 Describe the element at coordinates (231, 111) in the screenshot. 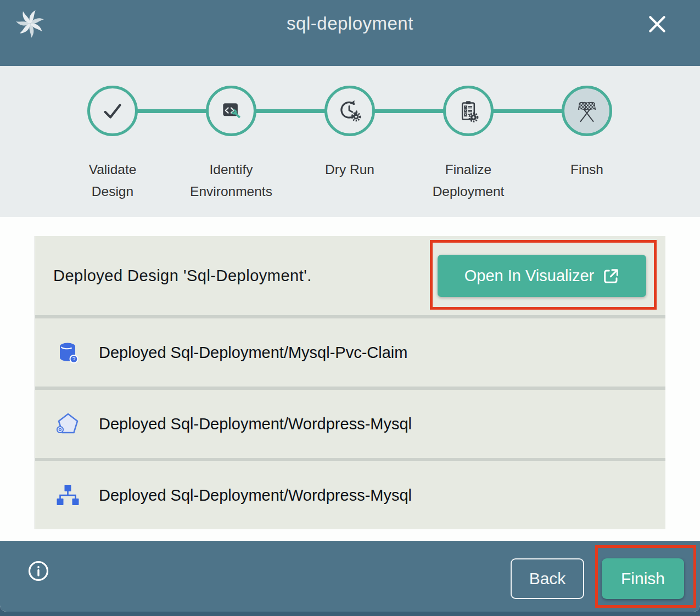

I see `code-configure-icon` at that location.